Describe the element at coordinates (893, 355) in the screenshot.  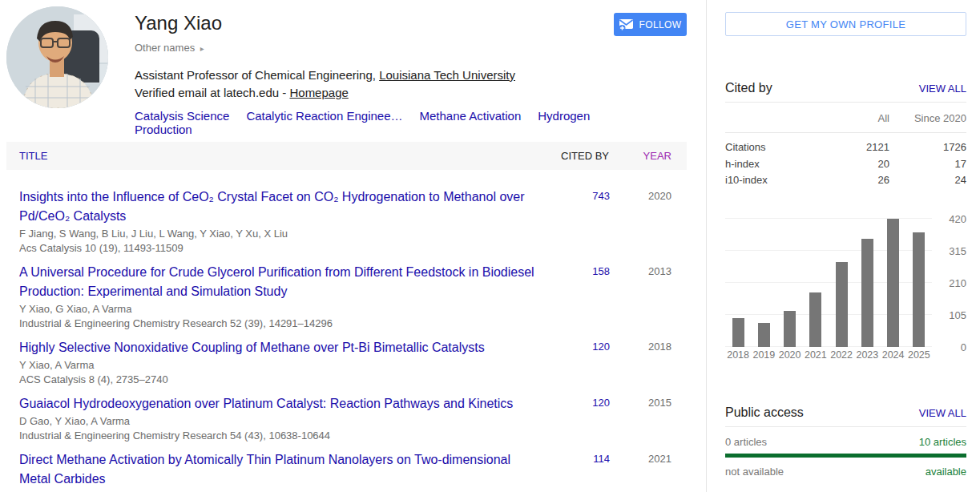
I see `x-axis-tick-label: 2024` at that location.